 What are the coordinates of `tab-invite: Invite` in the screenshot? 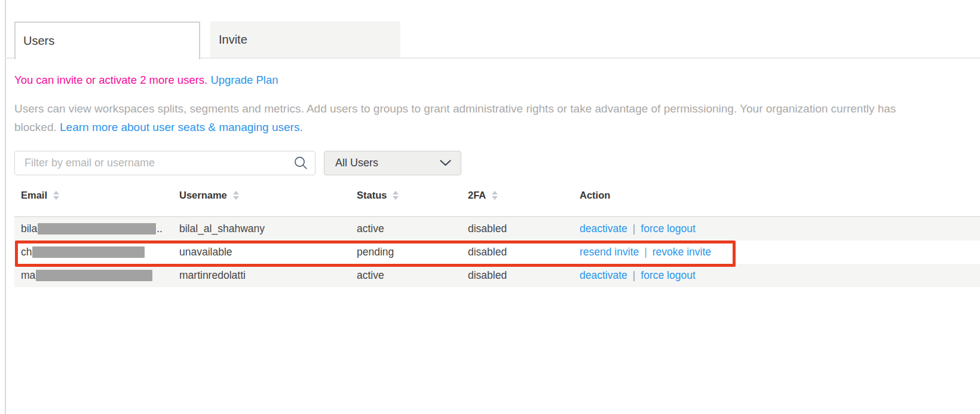 It's located at (305, 39).